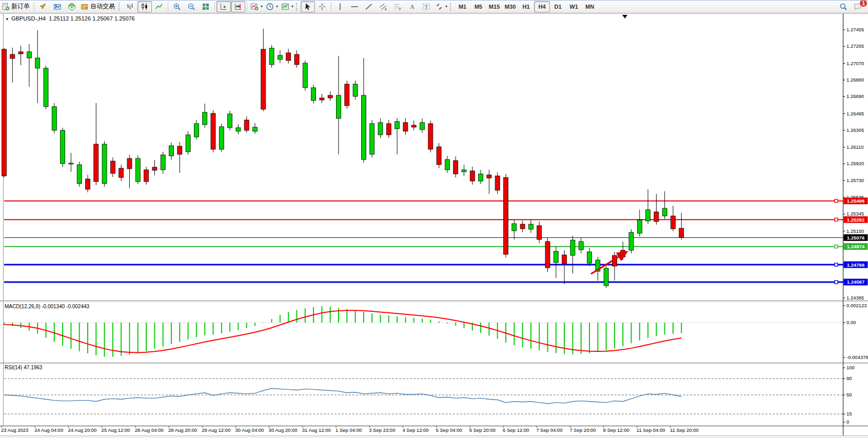  What do you see at coordinates (855, 231) in the screenshot?
I see `price-tick-label: 1.25150` at bounding box center [855, 231].